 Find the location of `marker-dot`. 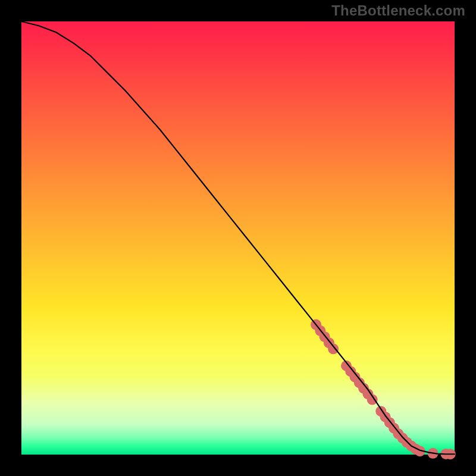

marker-dot is located at coordinates (333, 349).